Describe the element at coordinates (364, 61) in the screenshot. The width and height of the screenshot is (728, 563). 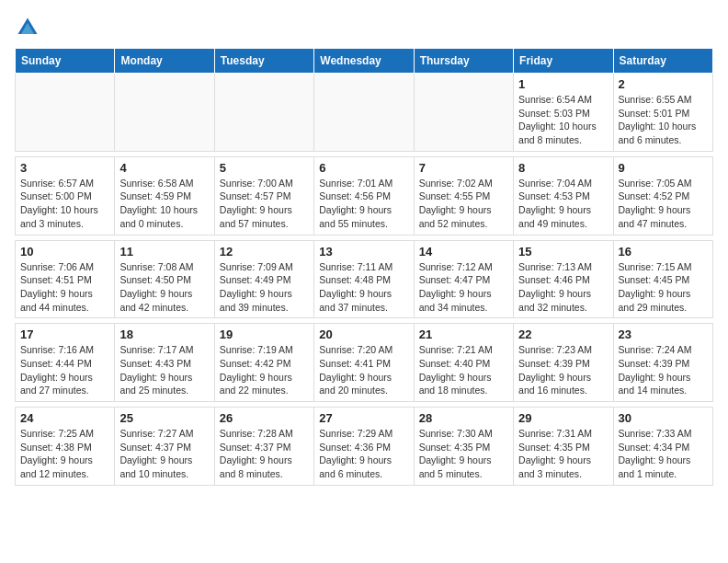
I see `calendar-header-row: SundayMondayTuesdayWednesdayThursdayFrid…` at that location.